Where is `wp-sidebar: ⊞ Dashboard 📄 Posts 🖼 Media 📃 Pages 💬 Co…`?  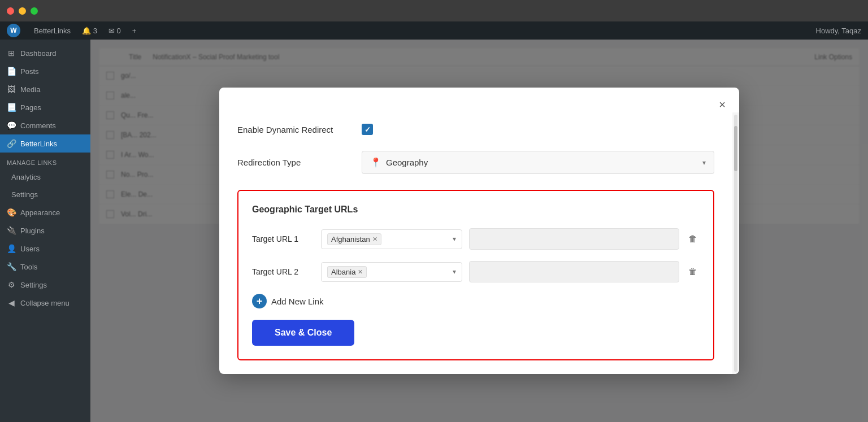
wp-sidebar: ⊞ Dashboard 📄 Posts 🖼 Media 📃 Pages 💬 Co… is located at coordinates (45, 230).